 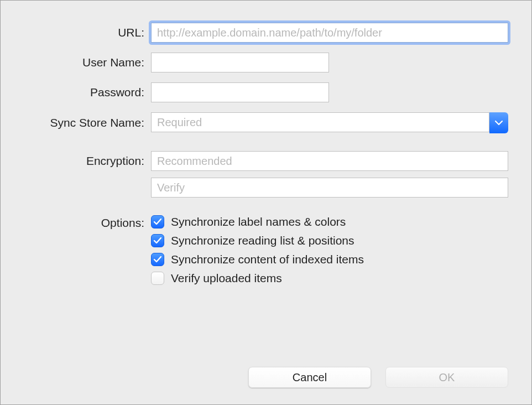 What do you see at coordinates (87, 92) in the screenshot?
I see `password-label: Password:` at bounding box center [87, 92].